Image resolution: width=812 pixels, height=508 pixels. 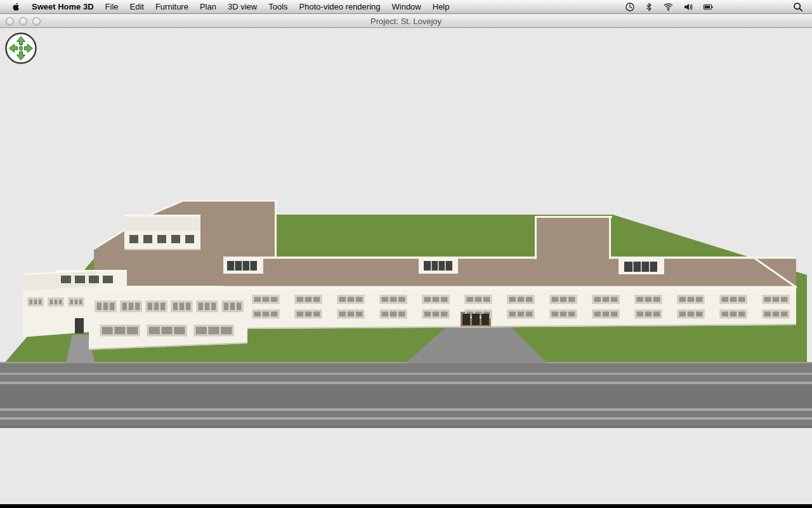 I want to click on far-left-block-wall, so click(x=60, y=312).